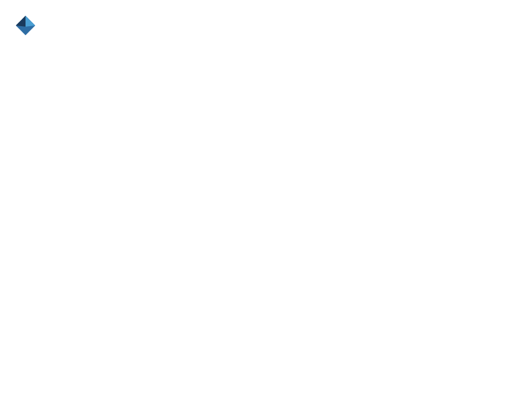  I want to click on logo-icon, so click(26, 26).